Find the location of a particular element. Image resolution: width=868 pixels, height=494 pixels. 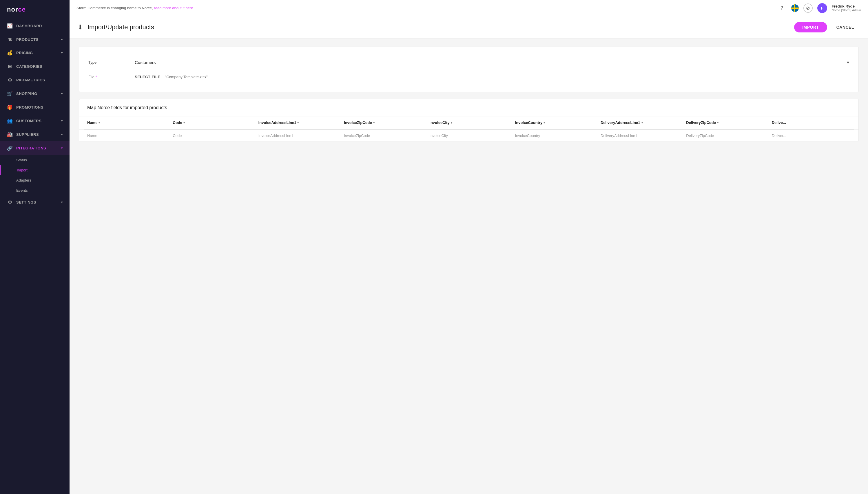

type-row: Type Customers ▾ is located at coordinates (469, 62).